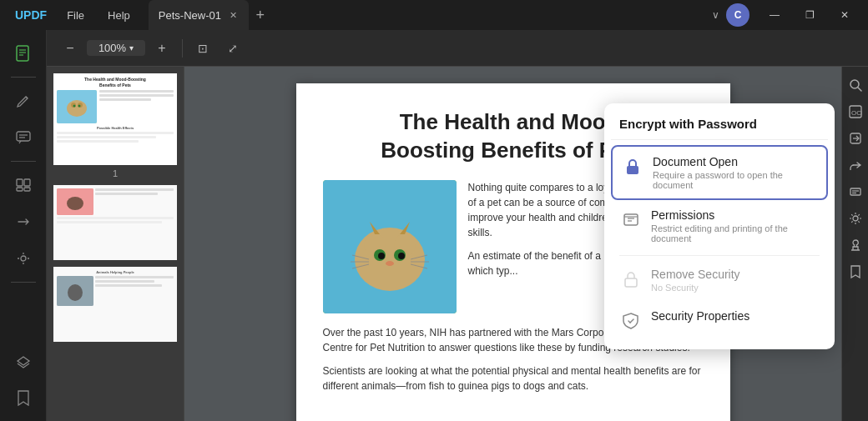 This screenshot has width=868, height=421. What do you see at coordinates (112, 48) in the screenshot?
I see `zoom-value: 100%` at bounding box center [112, 48].